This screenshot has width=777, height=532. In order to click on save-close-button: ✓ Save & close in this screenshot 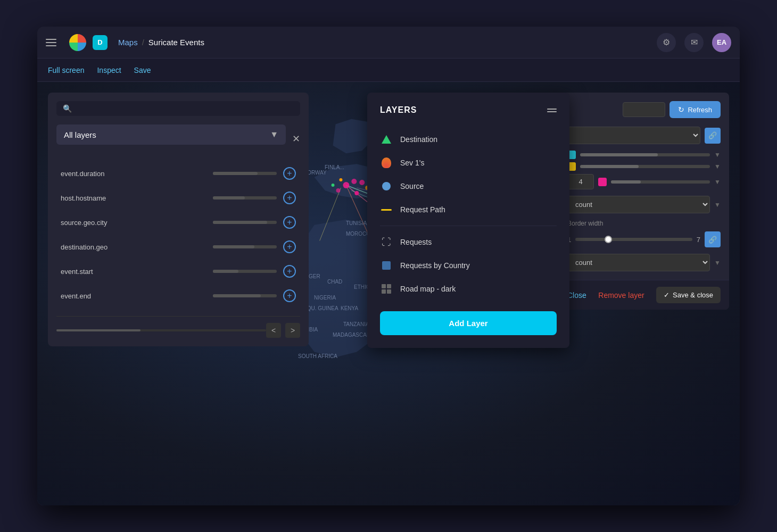, I will do `click(689, 295)`.